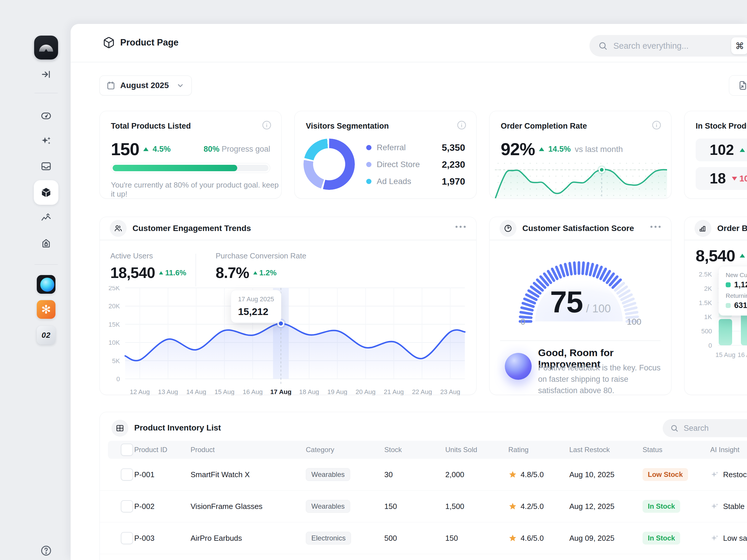 The width and height of the screenshot is (747, 560). Describe the element at coordinates (708, 289) in the screenshot. I see `svg-text: 2K` at that location.